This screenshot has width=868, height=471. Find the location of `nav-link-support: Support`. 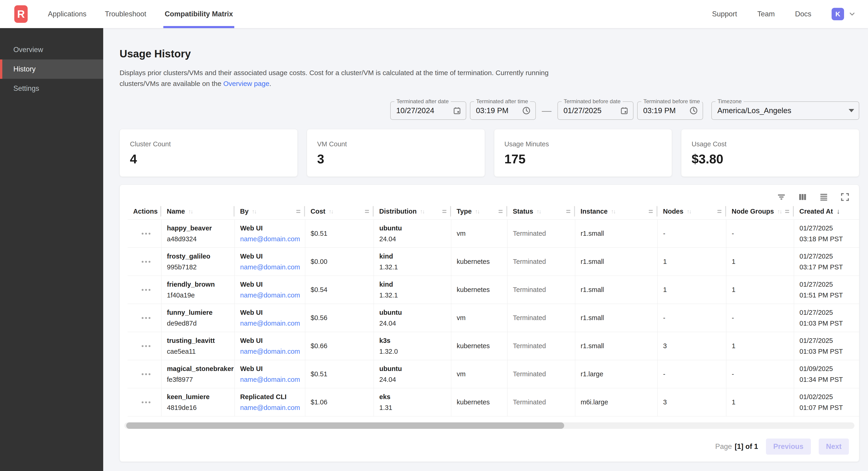

nav-link-support: Support is located at coordinates (724, 14).